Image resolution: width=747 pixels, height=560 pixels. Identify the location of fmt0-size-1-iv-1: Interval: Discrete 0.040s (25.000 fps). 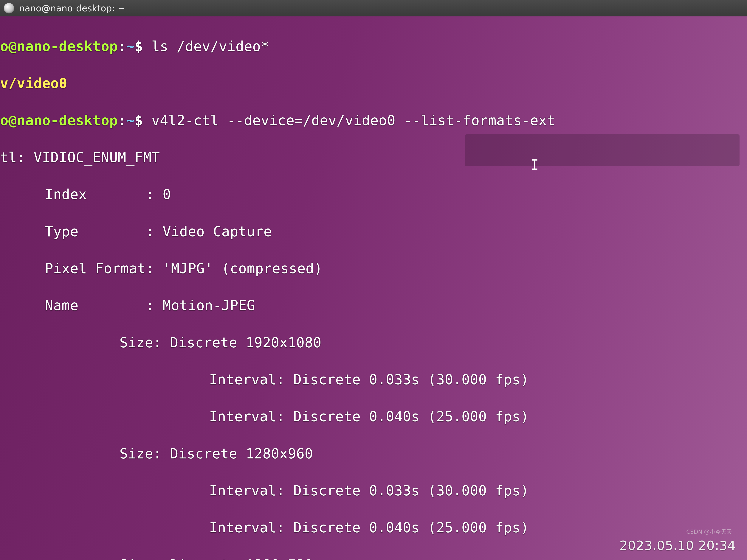
(374, 528).